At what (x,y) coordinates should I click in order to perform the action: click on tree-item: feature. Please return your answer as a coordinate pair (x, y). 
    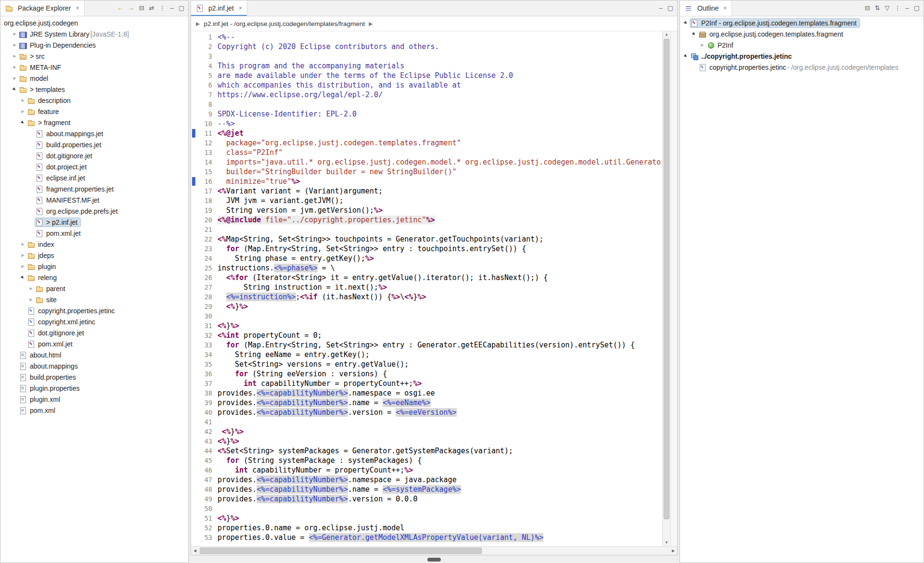
    Looking at the image, I should click on (94, 112).